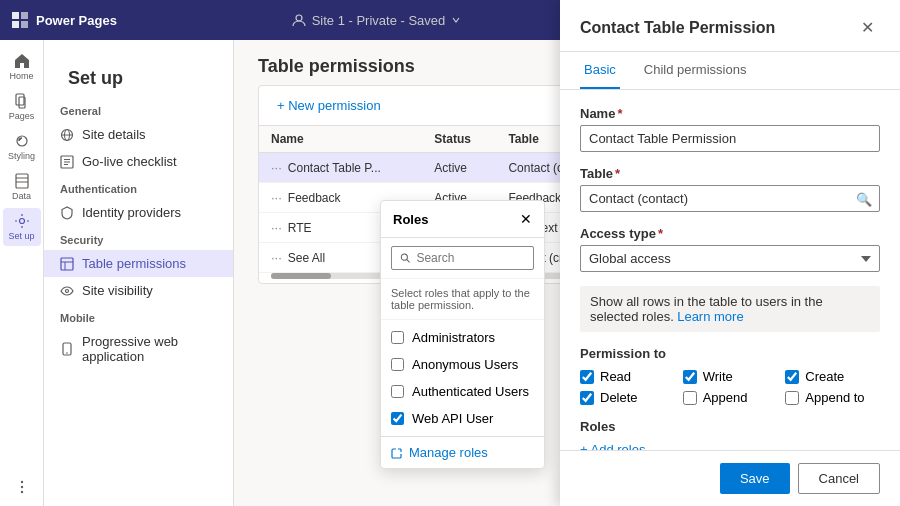  Describe the element at coordinates (839, 478) in the screenshot. I see `cancel-button: Cancel` at that location.